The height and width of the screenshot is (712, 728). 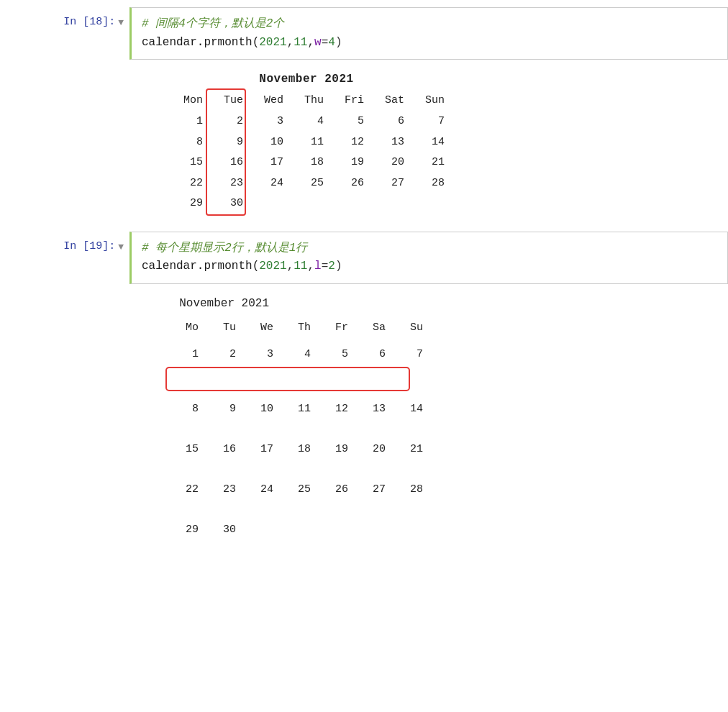 What do you see at coordinates (259, 530) in the screenshot?
I see `cal2-w5-We` at bounding box center [259, 530].